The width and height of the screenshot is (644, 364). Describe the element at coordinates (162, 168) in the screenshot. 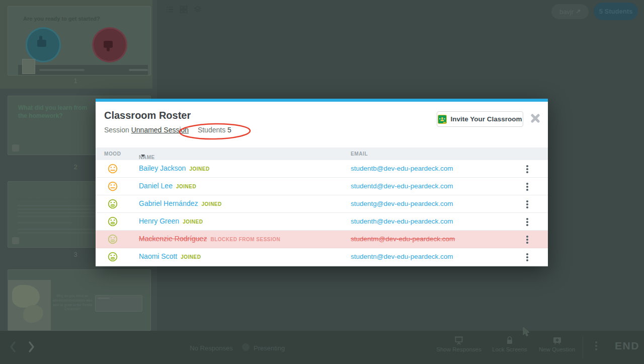

I see `student-name-link: Bailey Jackson` at that location.